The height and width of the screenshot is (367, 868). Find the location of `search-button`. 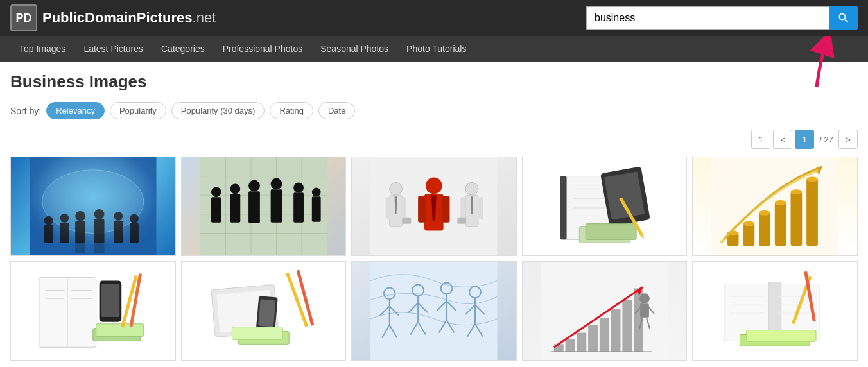

search-button is located at coordinates (844, 18).